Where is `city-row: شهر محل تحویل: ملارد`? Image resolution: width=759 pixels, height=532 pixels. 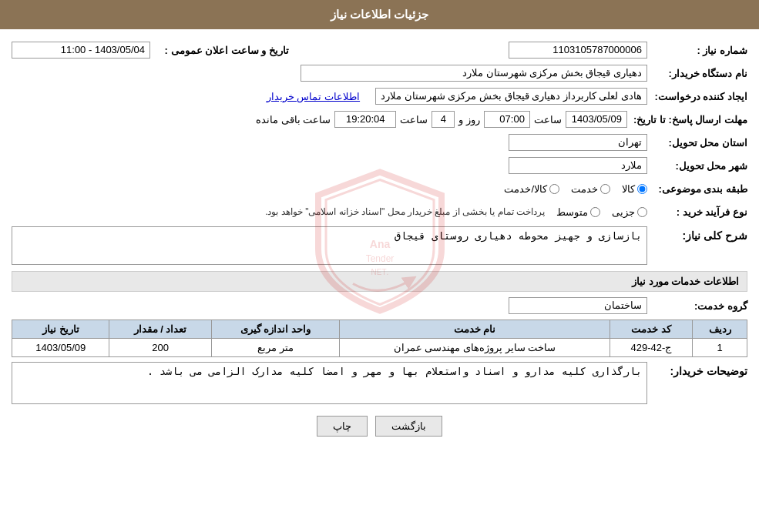
city-row: شهر محل تحویل: ملارد is located at coordinates (379, 166).